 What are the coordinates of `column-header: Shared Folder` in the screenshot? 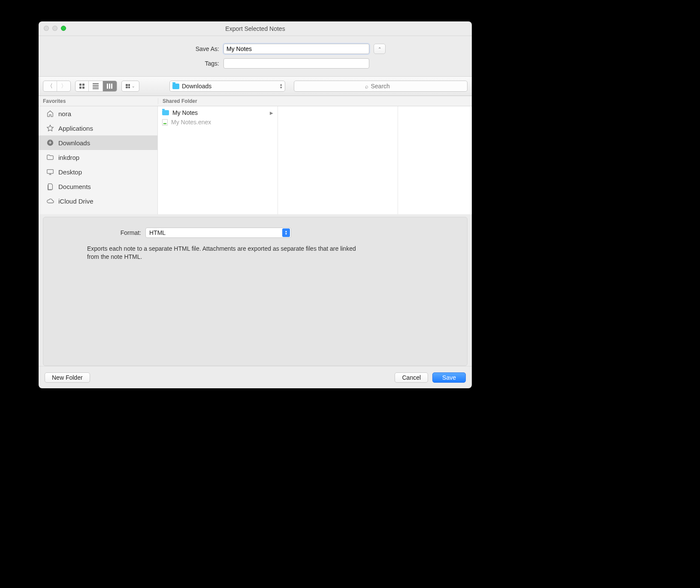 It's located at (178, 101).